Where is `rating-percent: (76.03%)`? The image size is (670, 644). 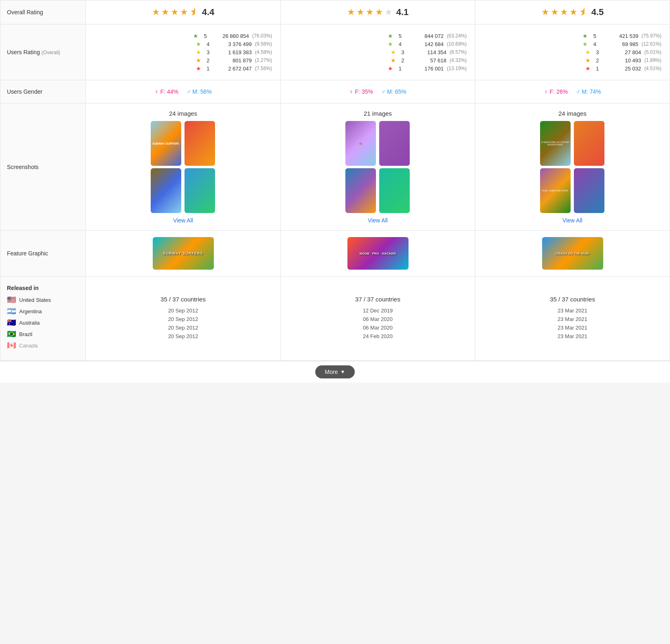 rating-percent: (76.03%) is located at coordinates (262, 36).